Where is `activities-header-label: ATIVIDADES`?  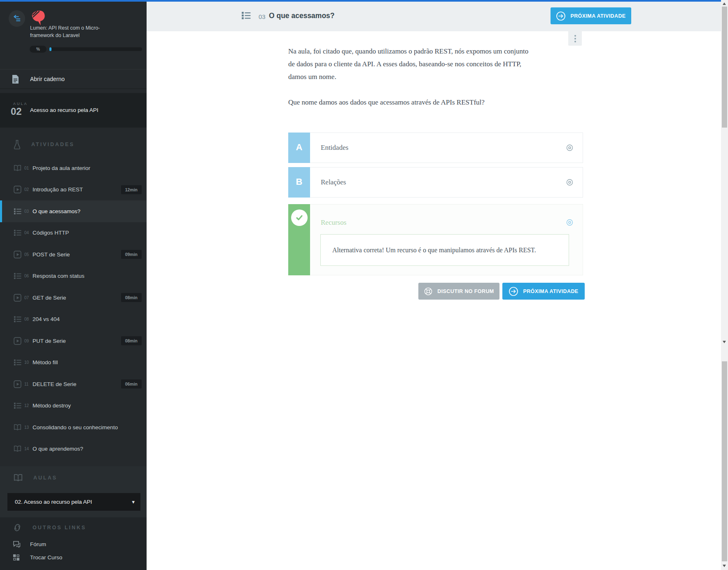
activities-header-label: ATIVIDADES is located at coordinates (53, 144).